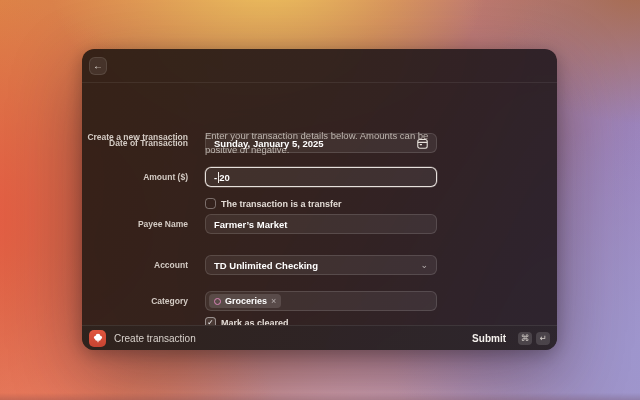  Describe the element at coordinates (250, 224) in the screenshot. I see `payee-value: Farmer’s Market` at that location.